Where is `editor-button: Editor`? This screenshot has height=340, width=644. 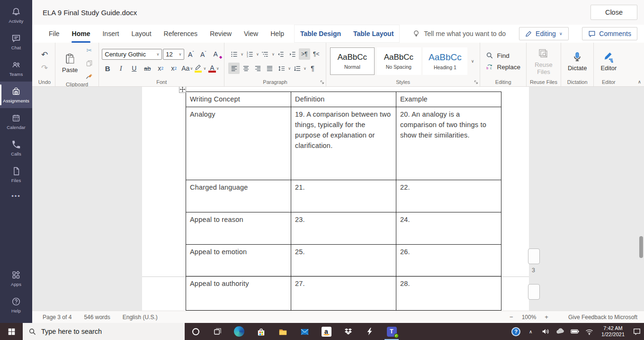
editor-button: Editor is located at coordinates (608, 61).